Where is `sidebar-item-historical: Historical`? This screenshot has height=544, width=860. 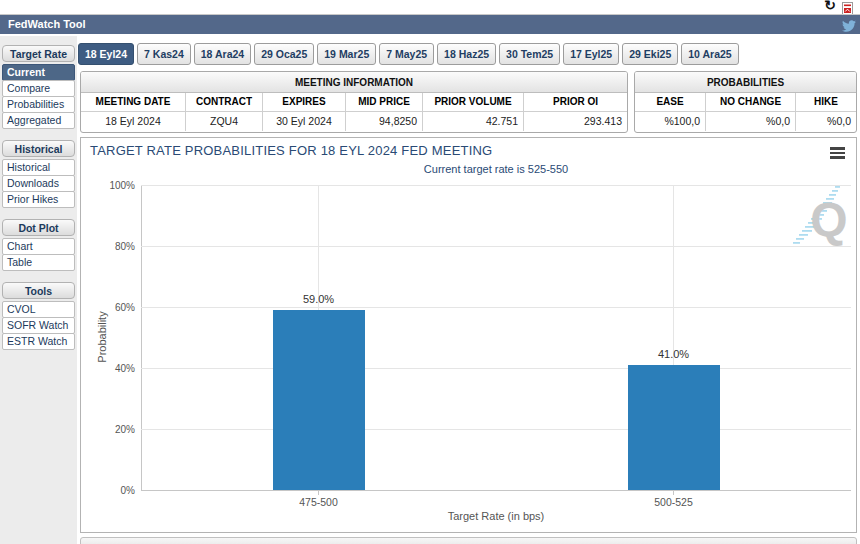
sidebar-item-historical: Historical is located at coordinates (38, 168).